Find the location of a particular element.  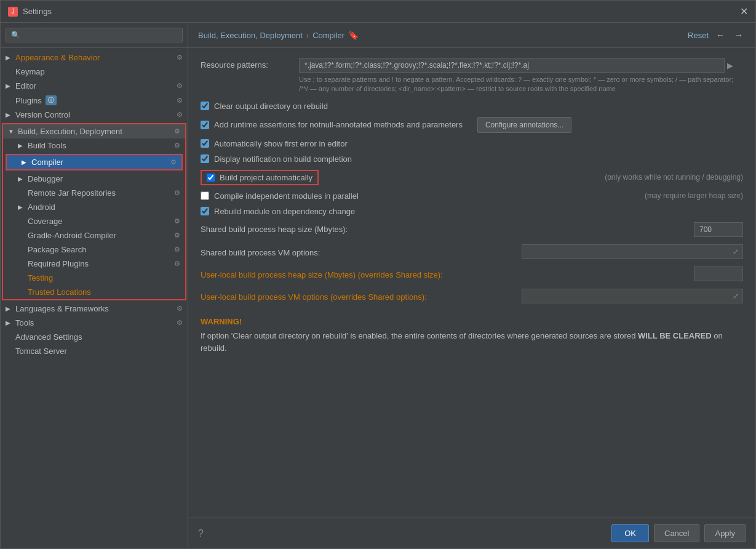

sidebar-item-editor: ▶ Editor ⚙ is located at coordinates (94, 86).